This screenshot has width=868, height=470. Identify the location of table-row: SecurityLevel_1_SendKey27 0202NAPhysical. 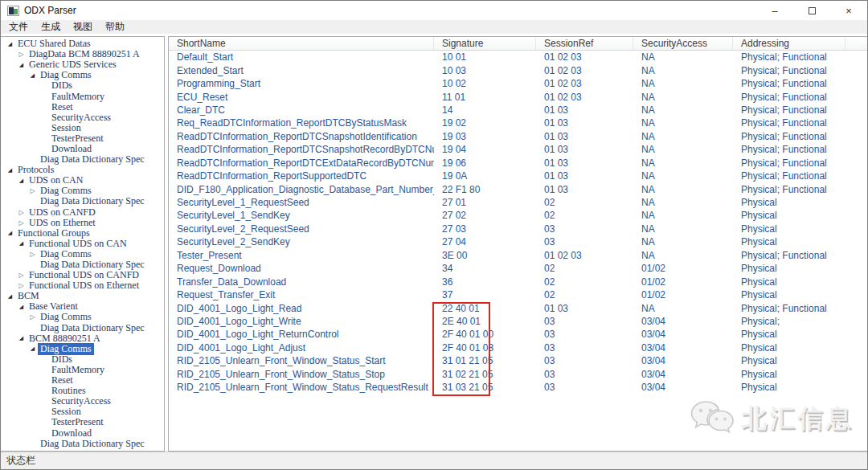
(518, 215).